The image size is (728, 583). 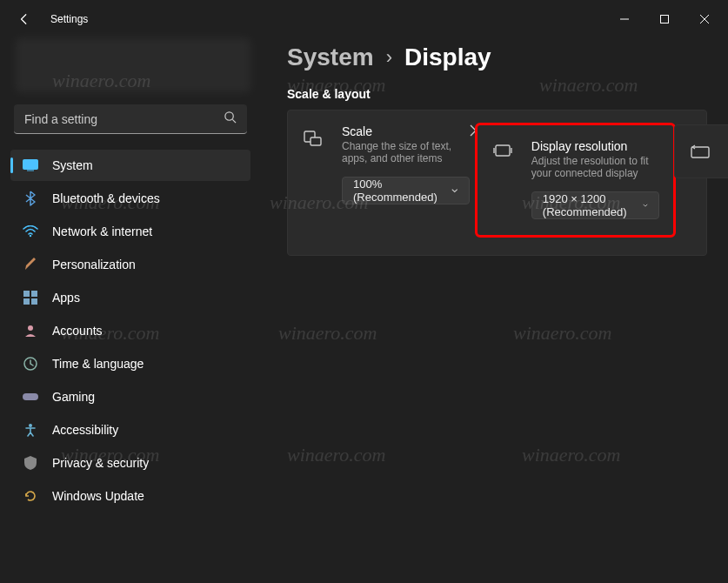 I want to click on select-value: 100% (Recommended), so click(x=397, y=191).